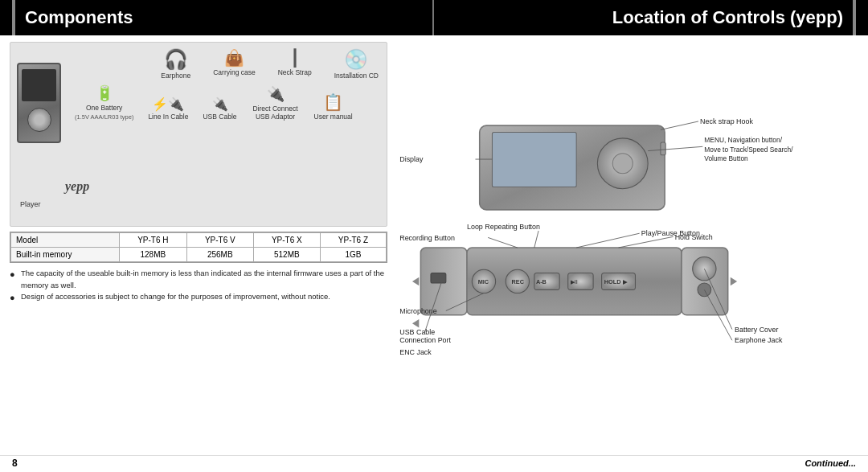  I want to click on player-device, so click(39, 103).